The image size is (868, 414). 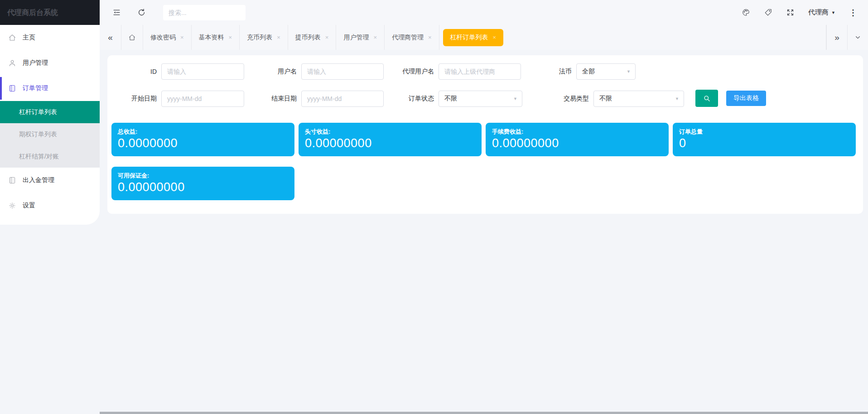 I want to click on theme-palette-icon, so click(x=746, y=13).